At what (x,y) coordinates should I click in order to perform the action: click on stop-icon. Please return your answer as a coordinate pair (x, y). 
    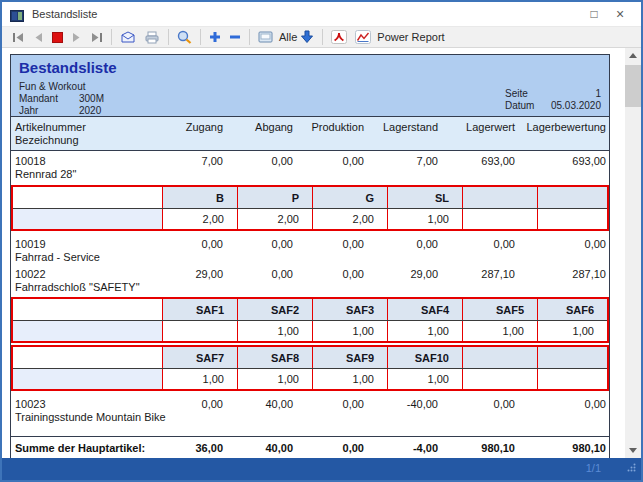
    Looking at the image, I should click on (58, 38).